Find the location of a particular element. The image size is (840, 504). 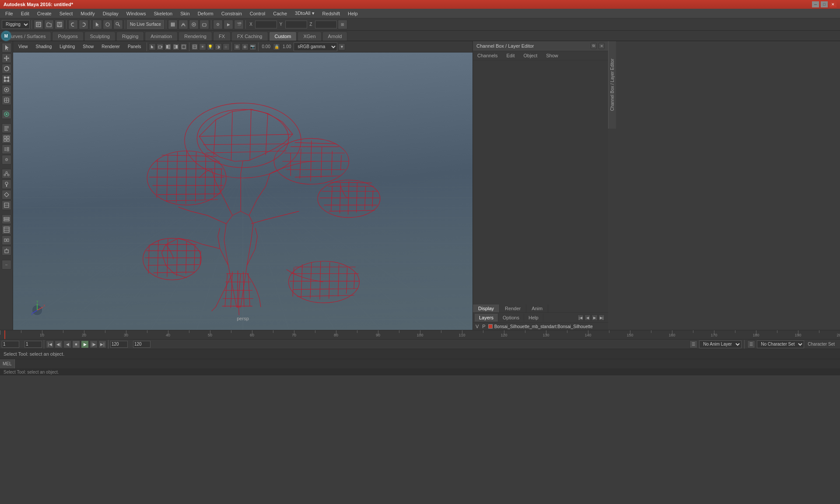

snap-grid-btn is located at coordinates (173, 24).